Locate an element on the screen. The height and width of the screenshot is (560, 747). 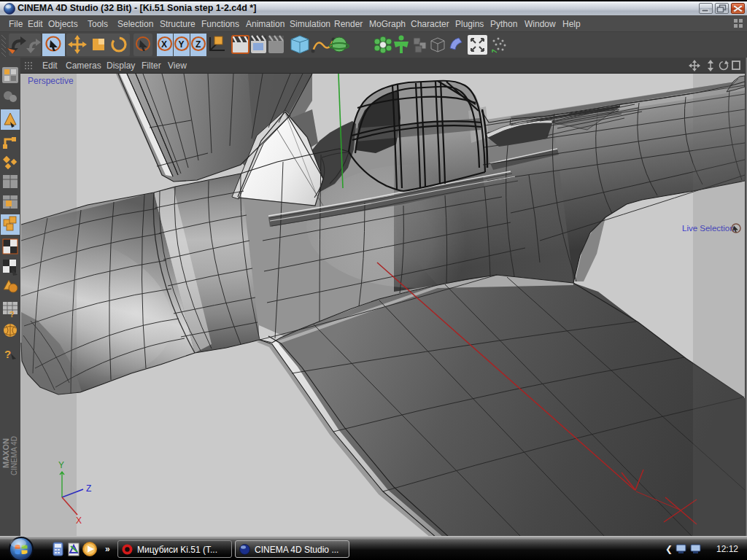
svg-text: CINEMA 4D is located at coordinates (15, 456).